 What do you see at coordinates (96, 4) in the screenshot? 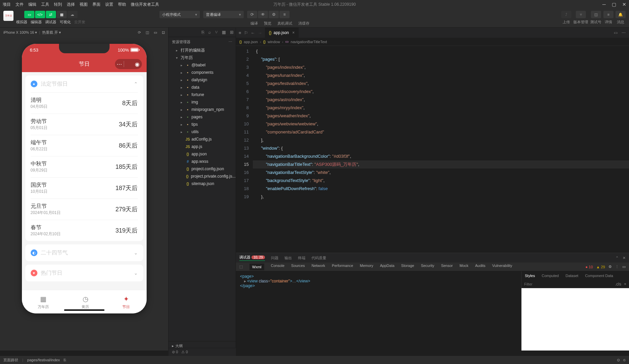
I see `menu-item: 界面` at bounding box center [96, 4].